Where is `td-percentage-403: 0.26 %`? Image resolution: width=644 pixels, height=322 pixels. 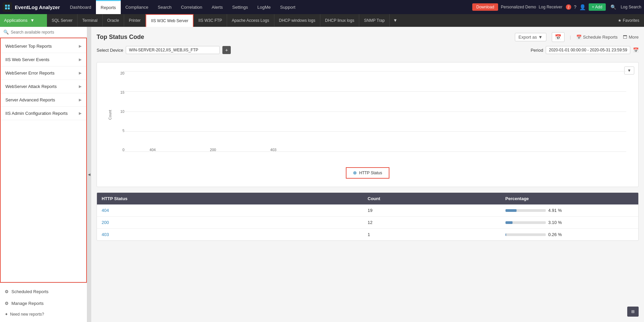
td-percentage-403: 0.26 % is located at coordinates (570, 234).